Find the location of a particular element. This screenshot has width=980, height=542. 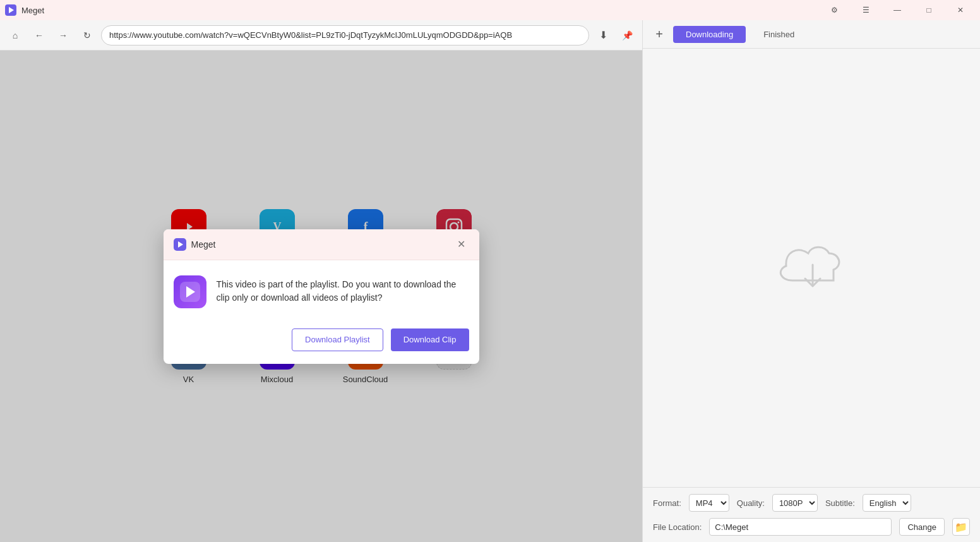

file-location-input is located at coordinates (801, 527).